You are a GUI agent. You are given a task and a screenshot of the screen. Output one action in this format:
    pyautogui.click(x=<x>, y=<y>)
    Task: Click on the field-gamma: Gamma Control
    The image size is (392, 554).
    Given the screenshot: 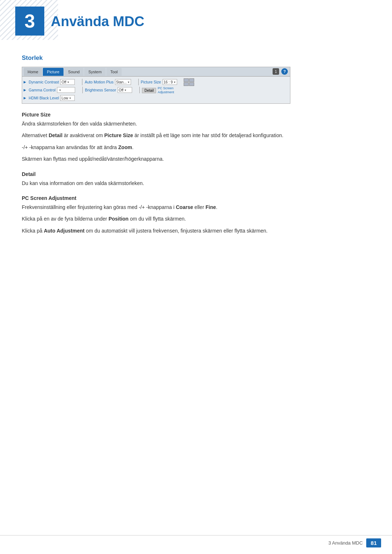 What is the action you would take?
    pyautogui.click(x=52, y=90)
    